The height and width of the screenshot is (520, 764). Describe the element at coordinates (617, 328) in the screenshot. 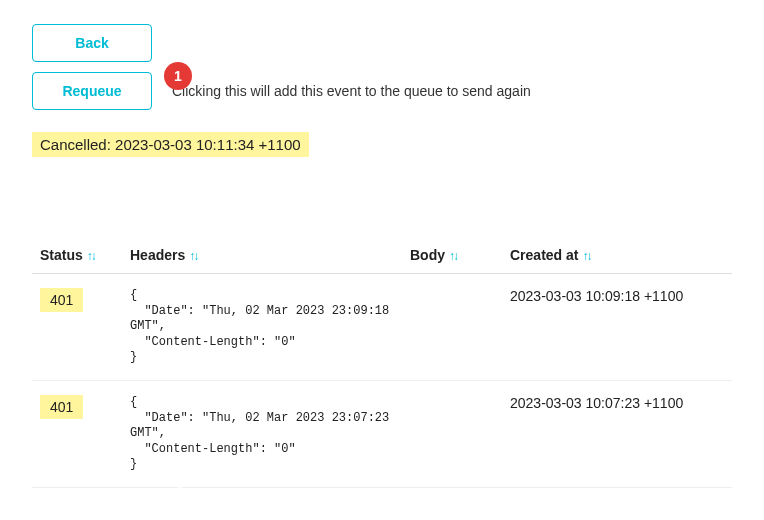

I see `created-at-cell: 2023-03-03 10:09:18 +1100` at that location.